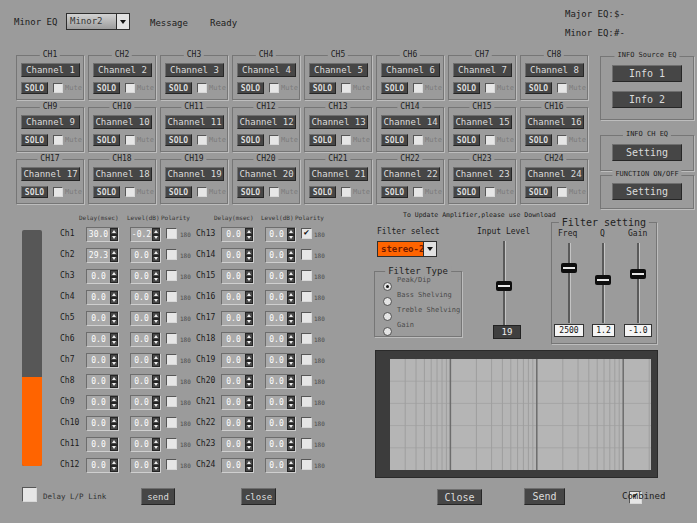 The width and height of the screenshot is (697, 523). I want to click on channel-button: Channel 15, so click(482, 122).